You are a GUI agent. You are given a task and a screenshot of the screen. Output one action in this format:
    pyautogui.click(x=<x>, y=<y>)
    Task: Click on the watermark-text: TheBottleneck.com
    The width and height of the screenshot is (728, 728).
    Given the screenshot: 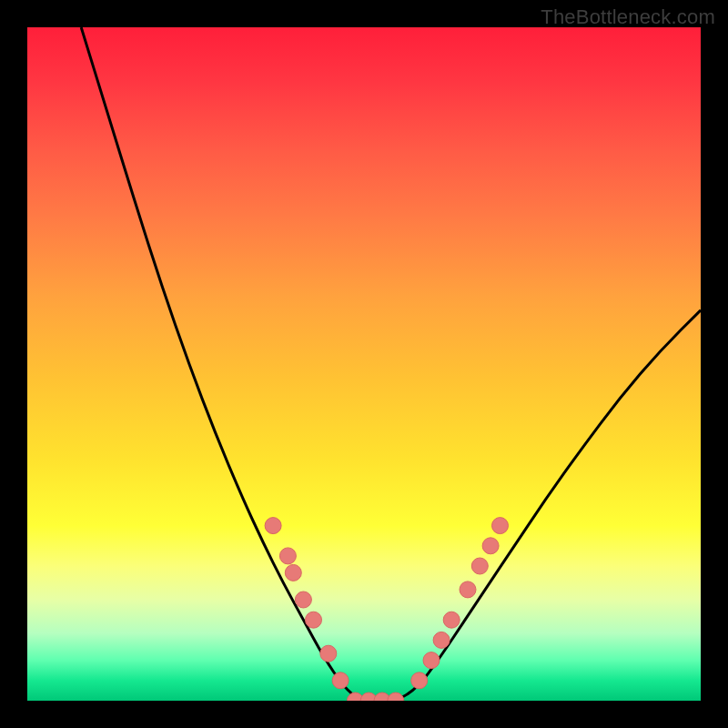 What is the action you would take?
    pyautogui.click(x=628, y=17)
    